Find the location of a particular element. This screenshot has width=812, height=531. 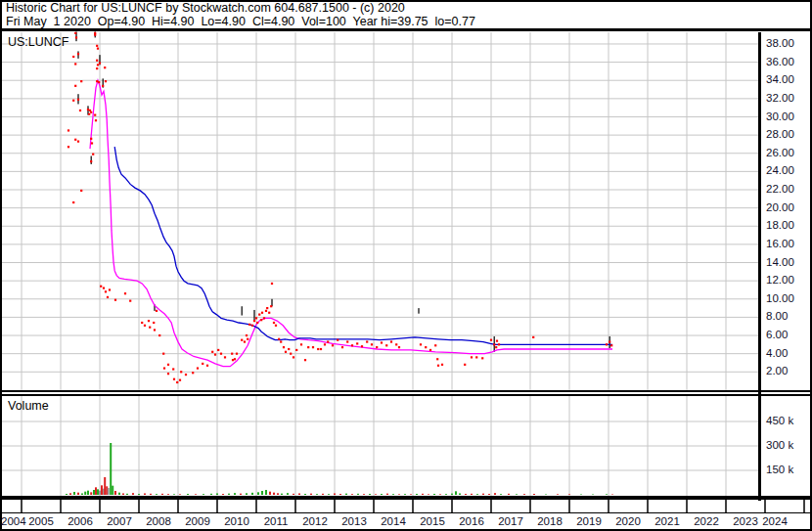

year-label: 2007 is located at coordinates (119, 521).